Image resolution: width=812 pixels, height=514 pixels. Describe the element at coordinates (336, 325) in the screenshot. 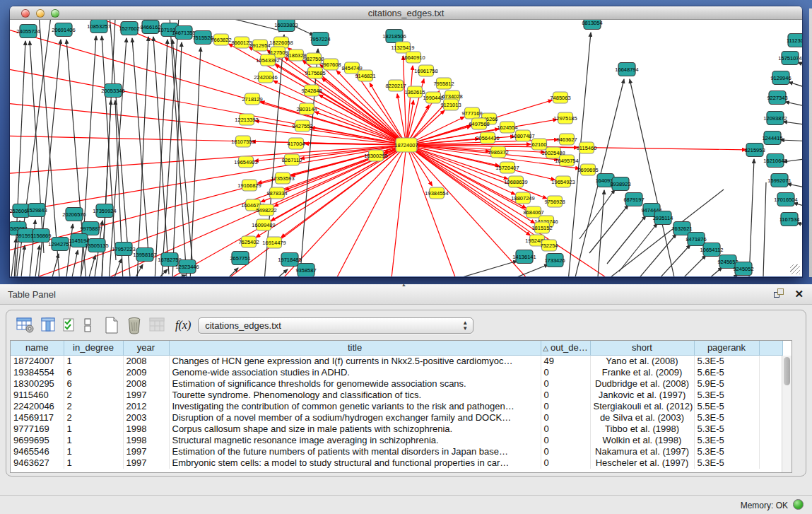

I see `table-select-dropdown: citations_edges.txt ▲▼` at that location.